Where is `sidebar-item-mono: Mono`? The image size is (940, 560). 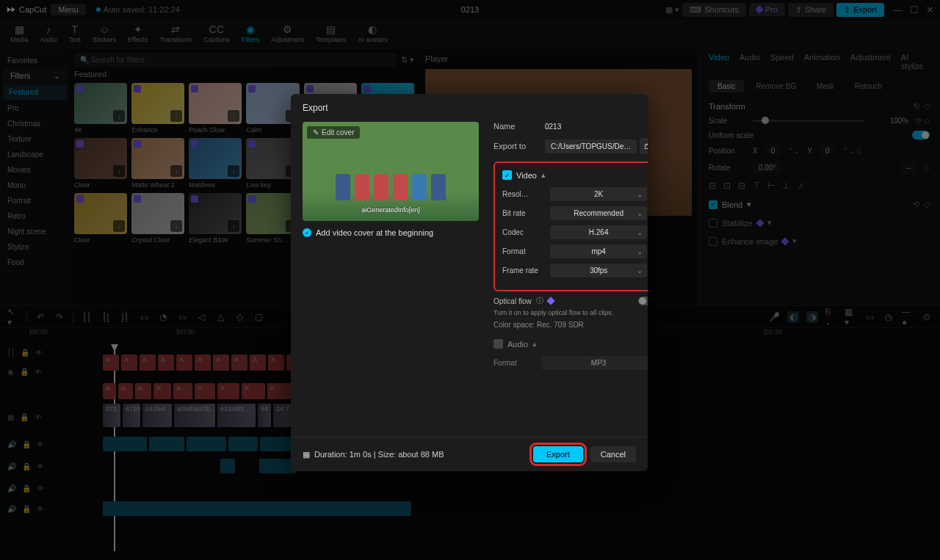 sidebar-item-mono: Mono is located at coordinates (35, 185).